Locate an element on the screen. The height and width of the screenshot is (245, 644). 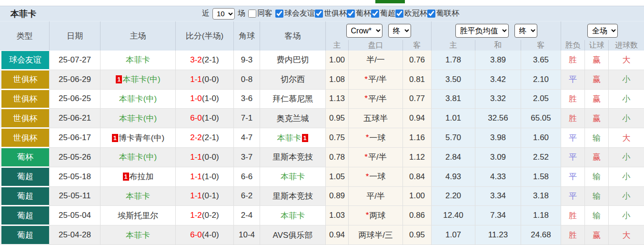
odds-home-cell: 1.13 is located at coordinates (337, 99).